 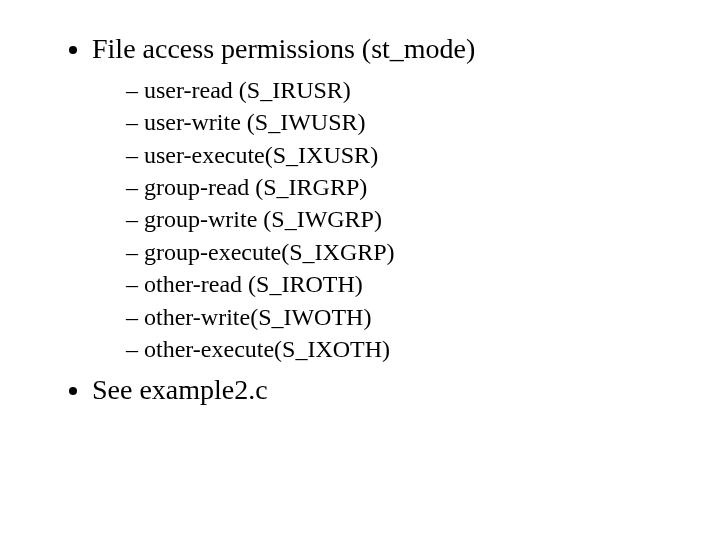 I want to click on list-item: user-read (S_IRUSR), so click(x=403, y=90).